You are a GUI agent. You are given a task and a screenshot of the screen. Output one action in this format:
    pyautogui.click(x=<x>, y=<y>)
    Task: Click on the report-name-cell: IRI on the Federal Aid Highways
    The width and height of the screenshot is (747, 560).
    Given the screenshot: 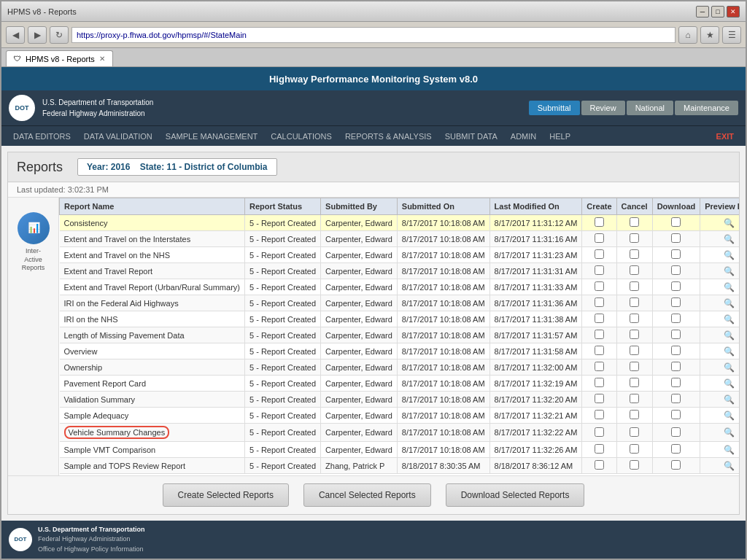 What is the action you would take?
    pyautogui.click(x=152, y=303)
    